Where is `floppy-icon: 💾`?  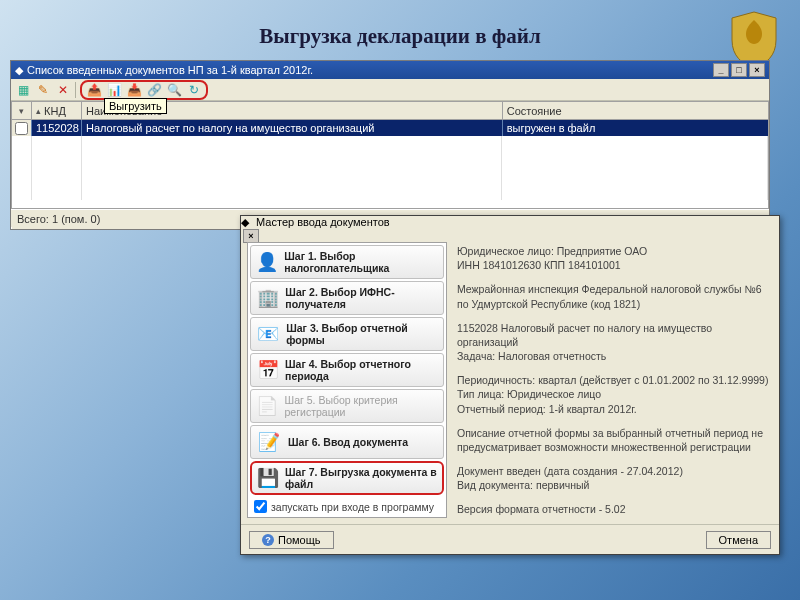
floppy-icon: 💾 is located at coordinates (268, 478).